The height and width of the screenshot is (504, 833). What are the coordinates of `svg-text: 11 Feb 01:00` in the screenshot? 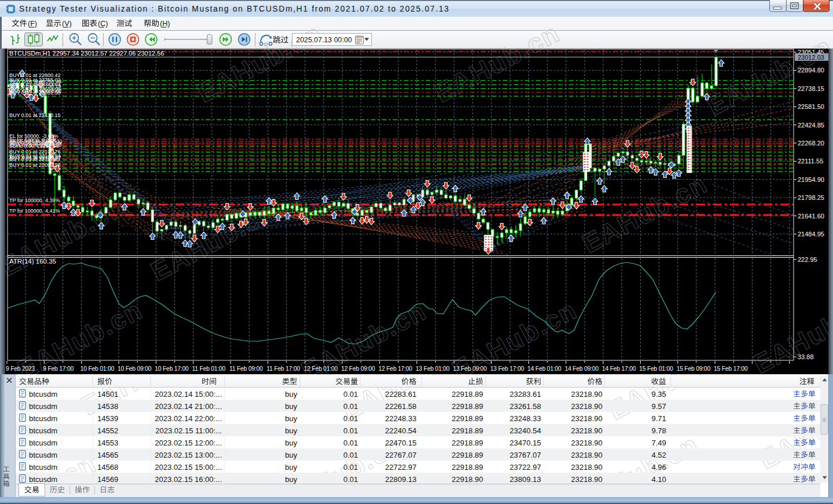 It's located at (209, 368).